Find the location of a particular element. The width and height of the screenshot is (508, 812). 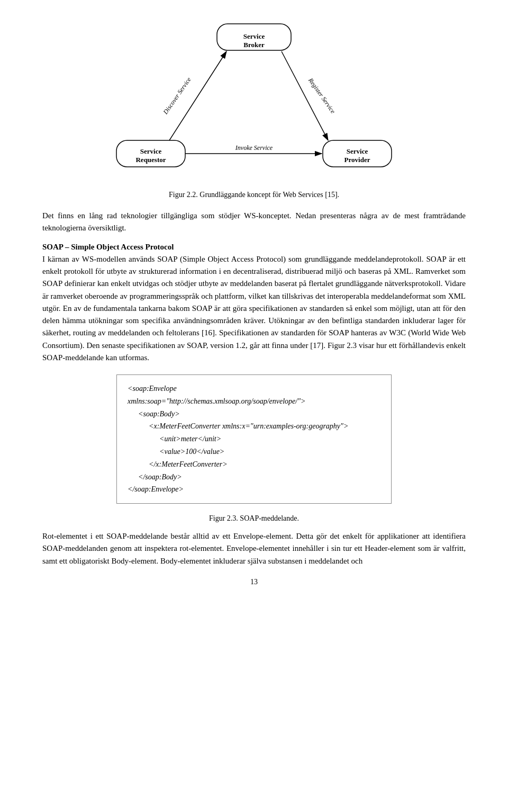

figure-caption-1: Figur 2.2. Grundläggande koncept för Web… is located at coordinates (254, 195).